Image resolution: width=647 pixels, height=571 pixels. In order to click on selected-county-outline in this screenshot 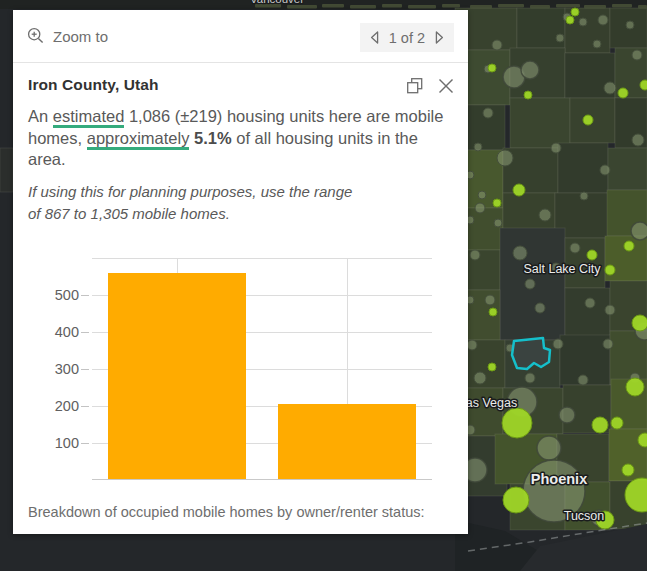, I will do `click(531, 354)`.